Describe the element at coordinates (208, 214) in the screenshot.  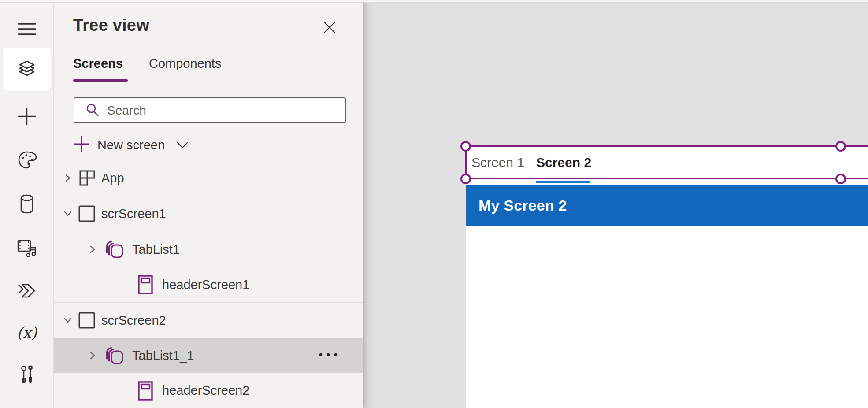
I see `tree-row-scrscreen1: scrScreen1` at that location.